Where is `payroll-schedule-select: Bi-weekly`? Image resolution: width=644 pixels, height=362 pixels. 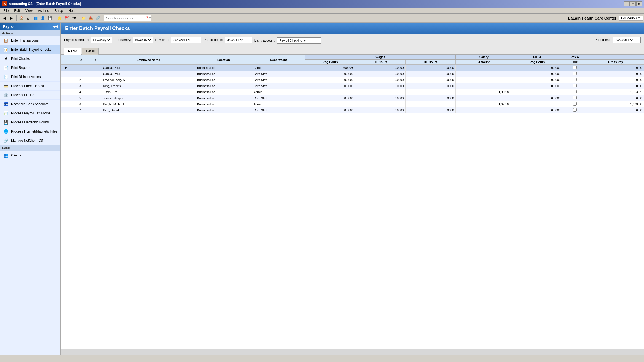
payroll-schedule-select: Bi-weekly is located at coordinates (101, 40).